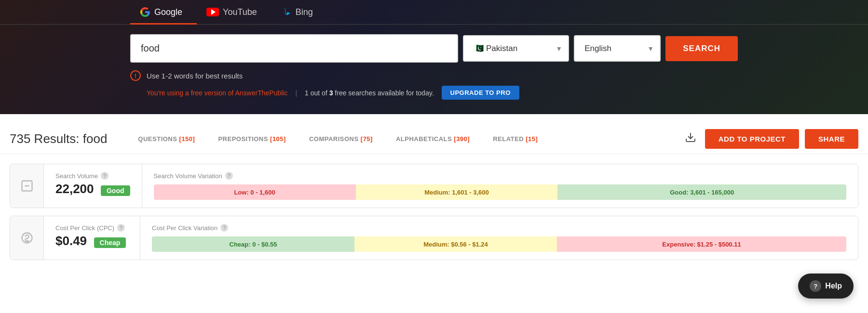 Image resolution: width=868 pixels, height=313 pixels. Describe the element at coordinates (27, 186) in the screenshot. I see `search-volume-icon` at that location.